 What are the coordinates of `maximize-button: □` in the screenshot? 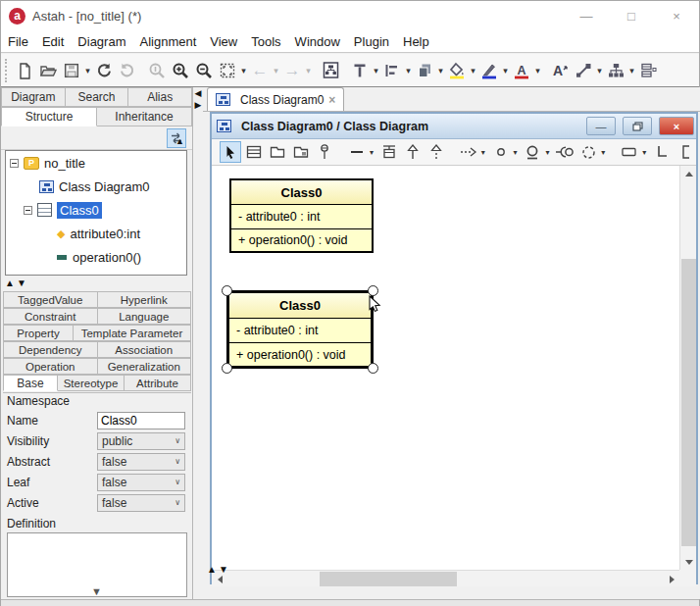 It's located at (631, 16).